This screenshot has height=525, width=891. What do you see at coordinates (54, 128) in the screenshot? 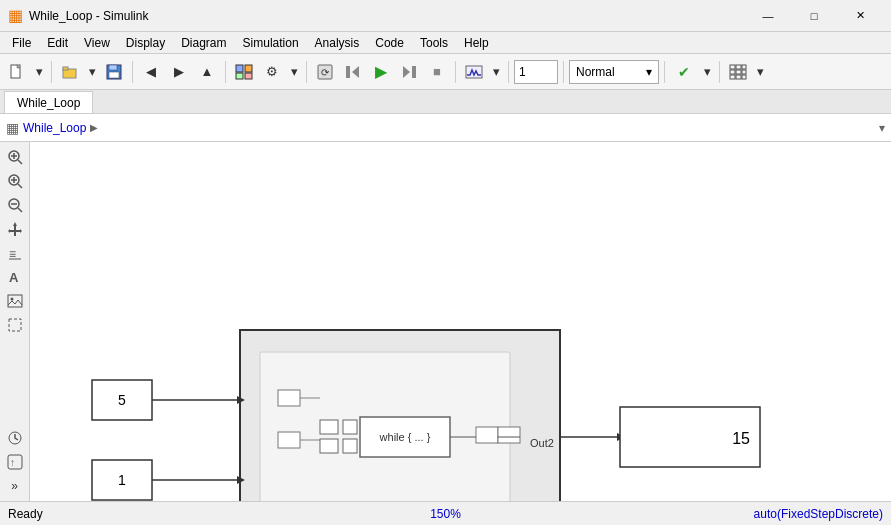
I see `breadcrumb-name: While_Loop` at bounding box center [54, 128].